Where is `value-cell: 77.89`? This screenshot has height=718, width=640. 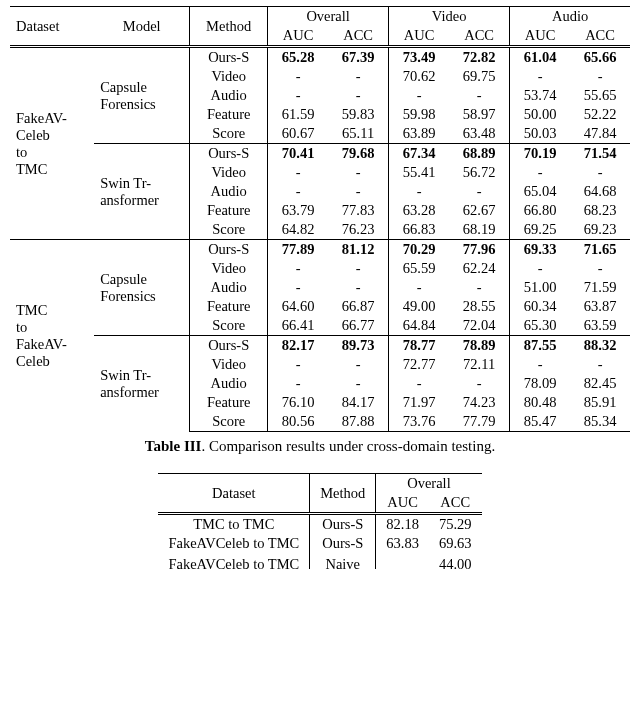 value-cell: 77.89 is located at coordinates (298, 250).